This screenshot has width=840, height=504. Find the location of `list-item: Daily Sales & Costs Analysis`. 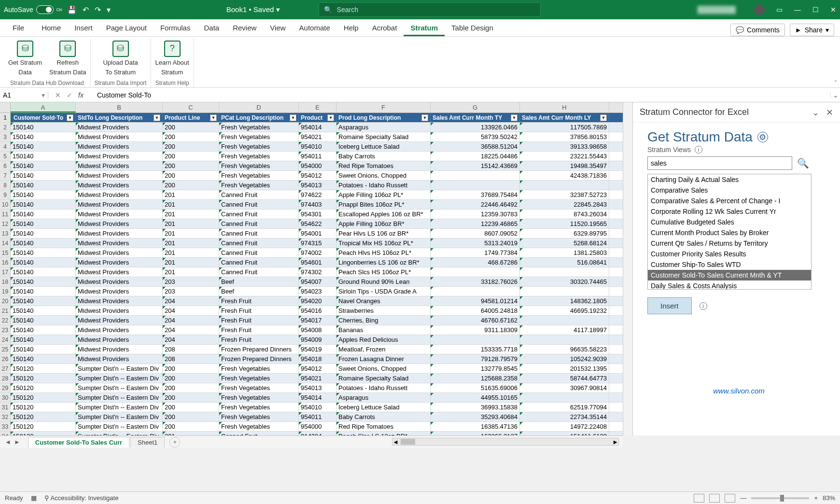

list-item: Daily Sales & Costs Analysis is located at coordinates (729, 285).